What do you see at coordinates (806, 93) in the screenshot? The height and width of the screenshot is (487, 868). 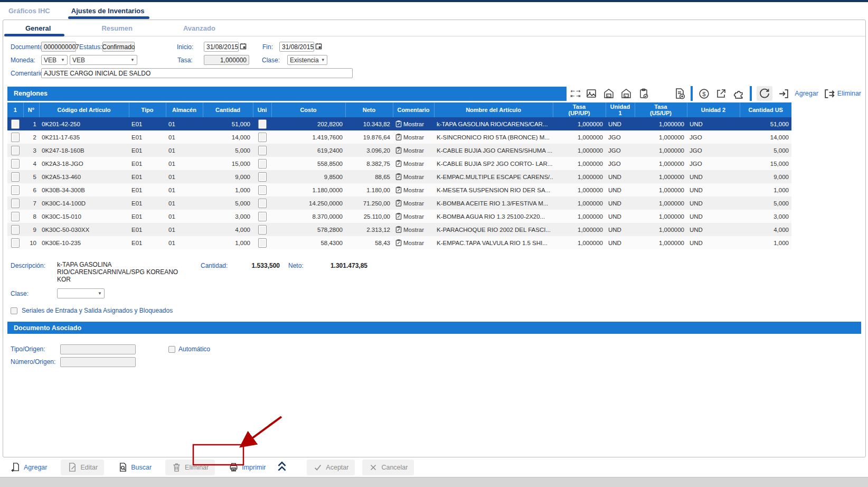 I see `grid-agregar-button: Agregar` at bounding box center [806, 93].